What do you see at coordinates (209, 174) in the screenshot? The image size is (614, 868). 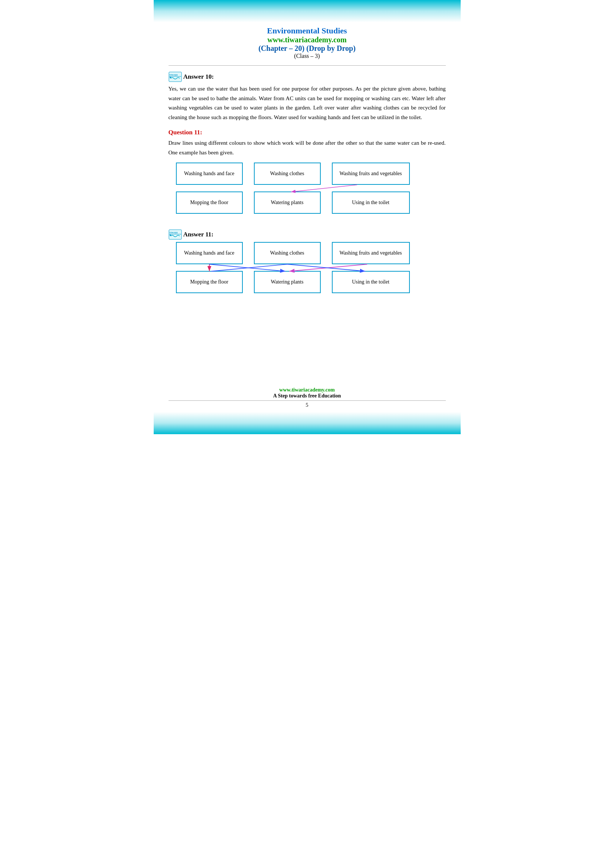 I see `q11-box-washing-hands: Washing hands and face` at bounding box center [209, 174].